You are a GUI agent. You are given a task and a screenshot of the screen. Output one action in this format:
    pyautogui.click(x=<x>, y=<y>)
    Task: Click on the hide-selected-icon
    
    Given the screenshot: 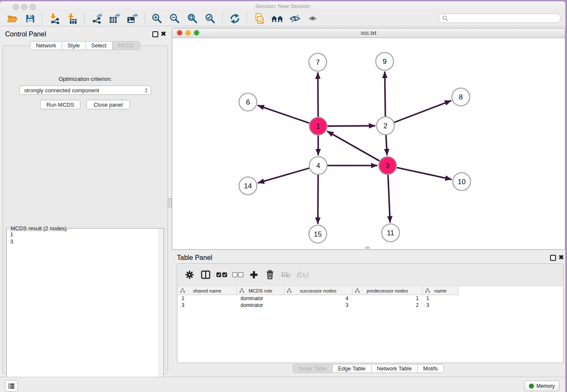 What is the action you would take?
    pyautogui.click(x=295, y=19)
    